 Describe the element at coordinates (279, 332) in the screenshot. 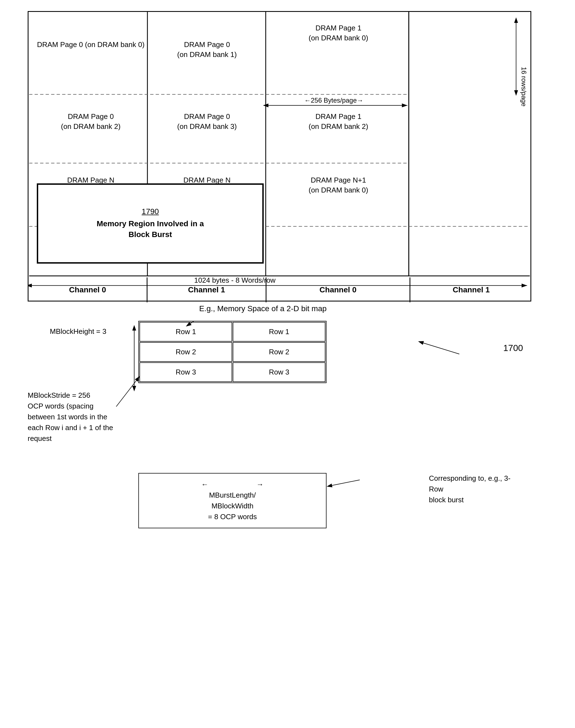

I see `row1-col2: Row 1` at that location.